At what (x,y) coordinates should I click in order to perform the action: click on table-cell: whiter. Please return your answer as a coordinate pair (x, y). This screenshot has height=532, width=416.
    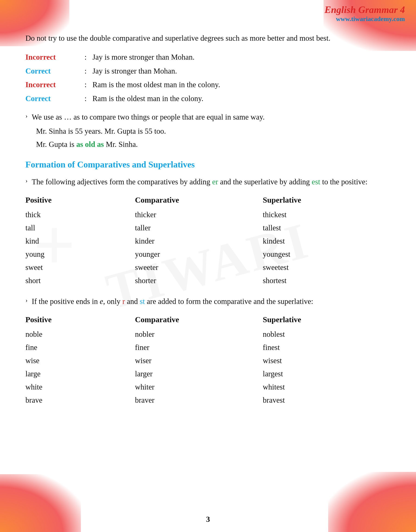
    Looking at the image, I should click on (199, 387).